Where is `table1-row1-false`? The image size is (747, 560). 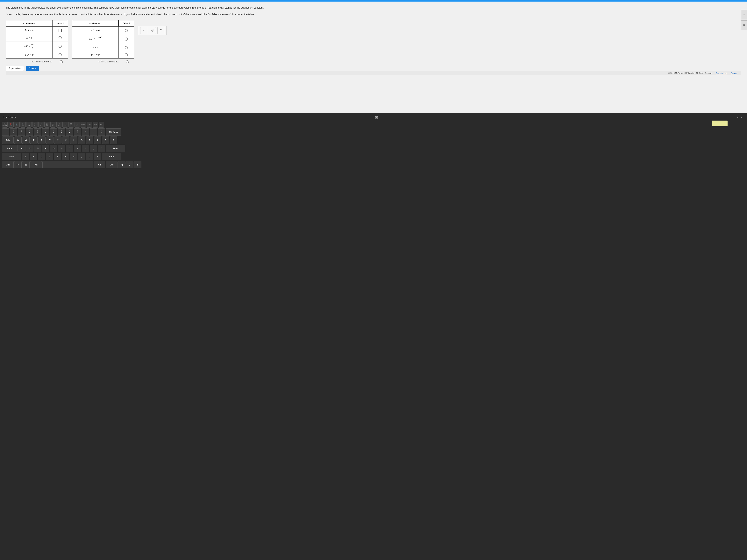 table1-row1-false is located at coordinates (60, 30).